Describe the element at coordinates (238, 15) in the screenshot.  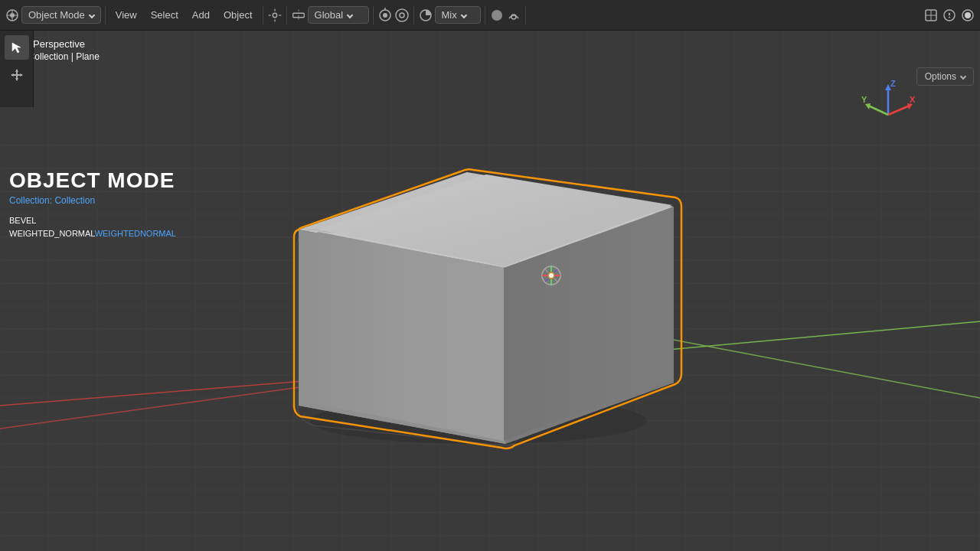
I see `object-menu: Object` at that location.